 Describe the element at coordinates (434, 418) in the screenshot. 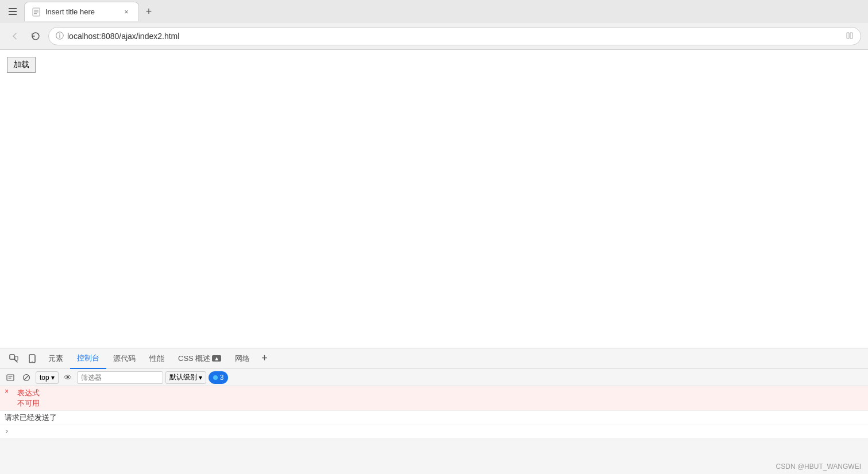

I see `console-row-log: 请求已经发送了` at that location.